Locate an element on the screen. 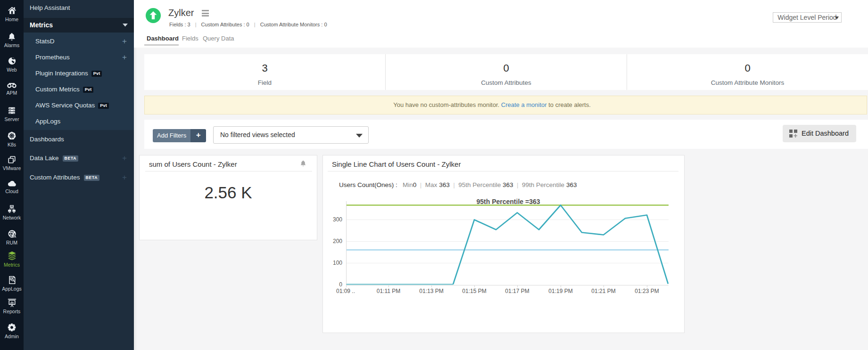 Image resolution: width=868 pixels, height=350 pixels. svg-text: 200 is located at coordinates (338, 241).